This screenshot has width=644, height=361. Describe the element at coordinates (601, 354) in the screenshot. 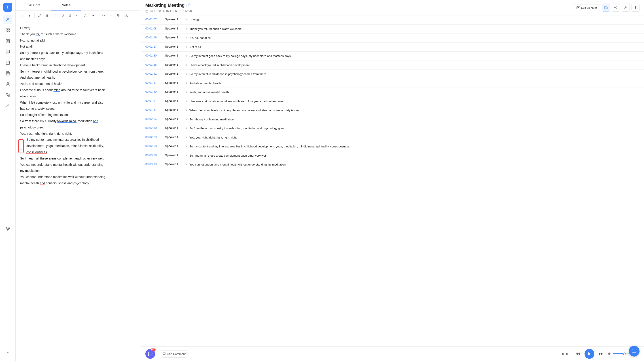

I see `fast-forward-button` at that location.